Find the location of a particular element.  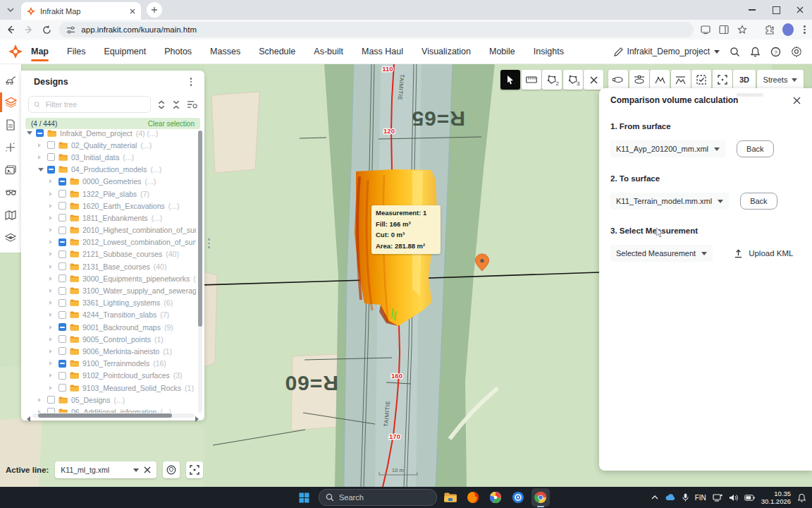

tree-item: 9001_Backround_maps (9) is located at coordinates (109, 327).